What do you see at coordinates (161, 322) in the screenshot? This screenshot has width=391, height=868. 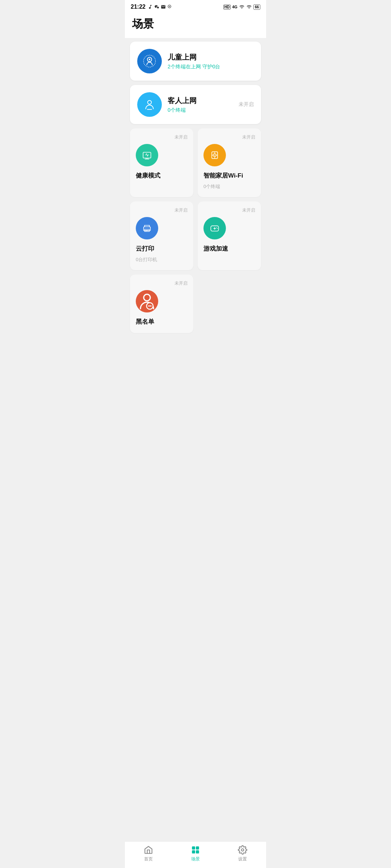 I see `blacklist-title: 黑名单` at bounding box center [161, 322].